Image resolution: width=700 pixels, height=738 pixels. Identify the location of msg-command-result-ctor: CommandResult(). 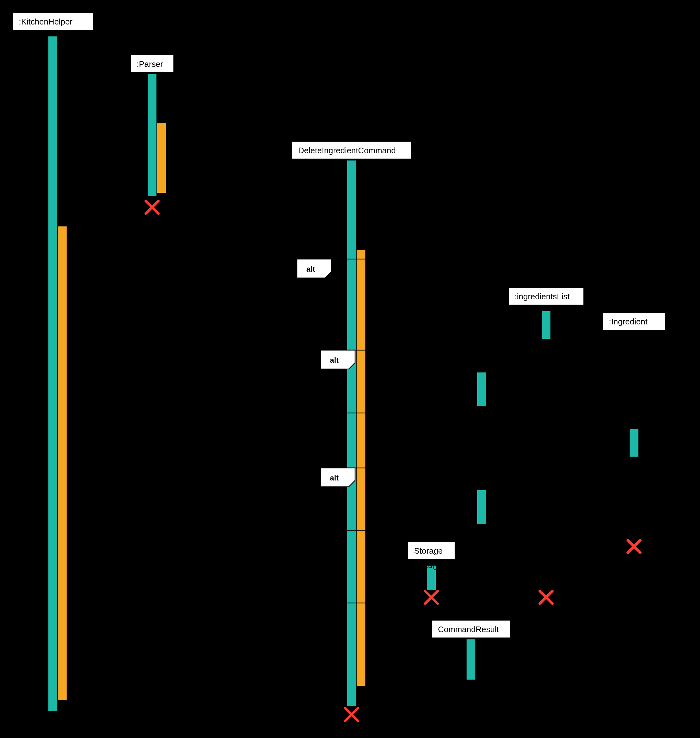
(399, 620).